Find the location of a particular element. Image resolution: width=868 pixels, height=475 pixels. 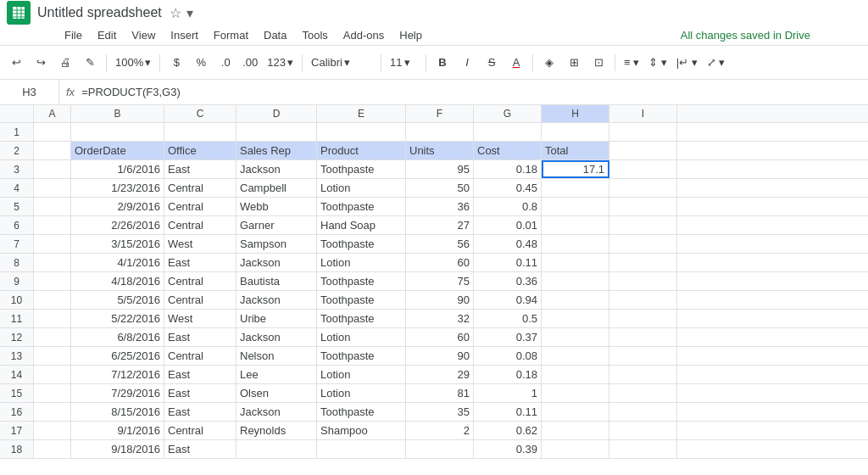

cell: Hand Soap is located at coordinates (361, 226).